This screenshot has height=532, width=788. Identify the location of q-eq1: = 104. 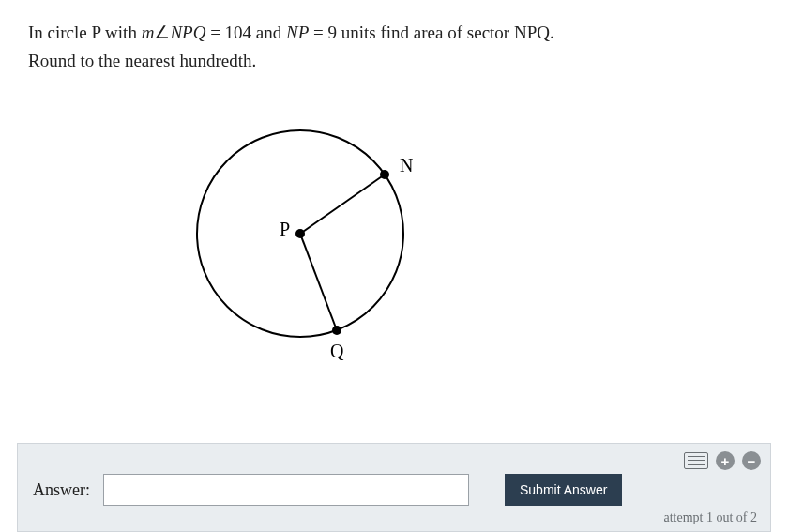
(229, 32).